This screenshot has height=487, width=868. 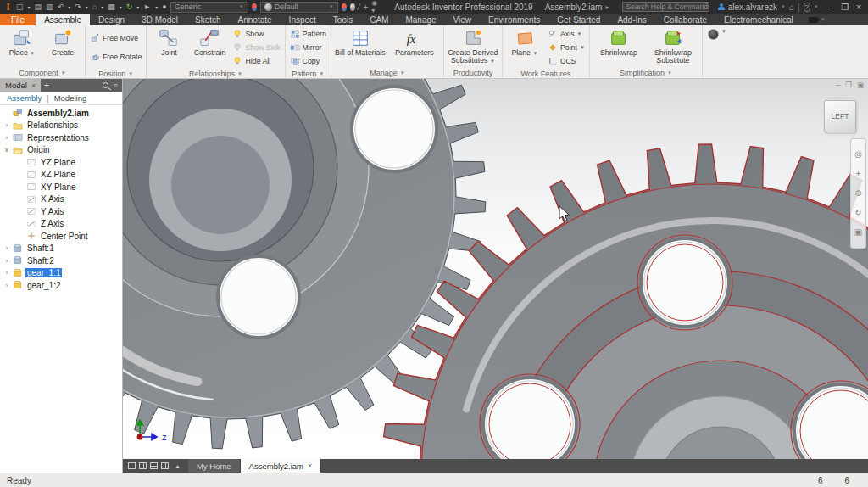 I want to click on ucs-button: UCS, so click(x=566, y=61).